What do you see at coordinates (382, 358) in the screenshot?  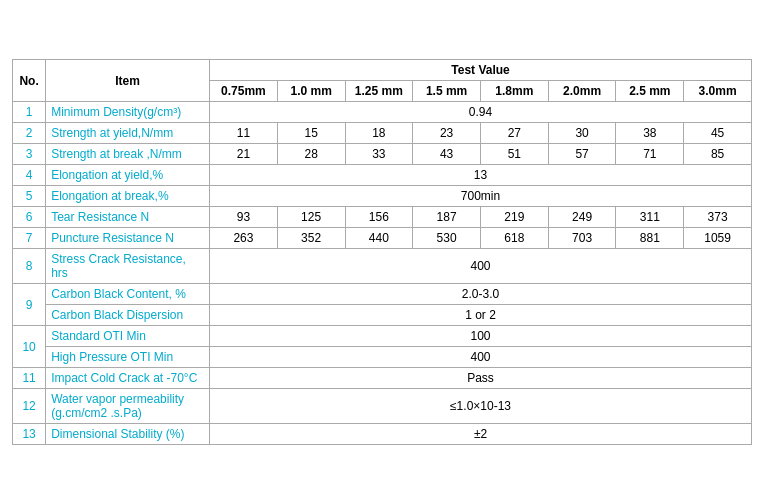 I see `table-row: High Pressure OTI Min400` at bounding box center [382, 358].